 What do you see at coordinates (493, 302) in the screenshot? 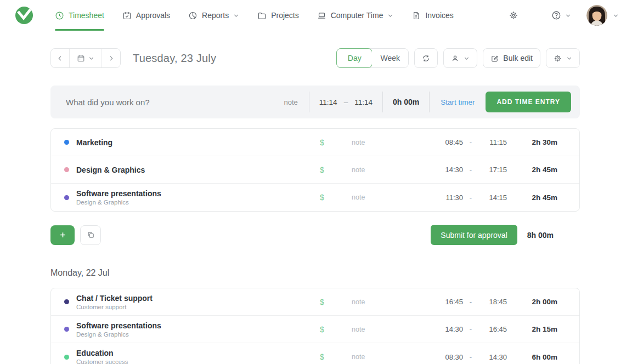
I see `entry-end-time: 18:45` at bounding box center [493, 302].